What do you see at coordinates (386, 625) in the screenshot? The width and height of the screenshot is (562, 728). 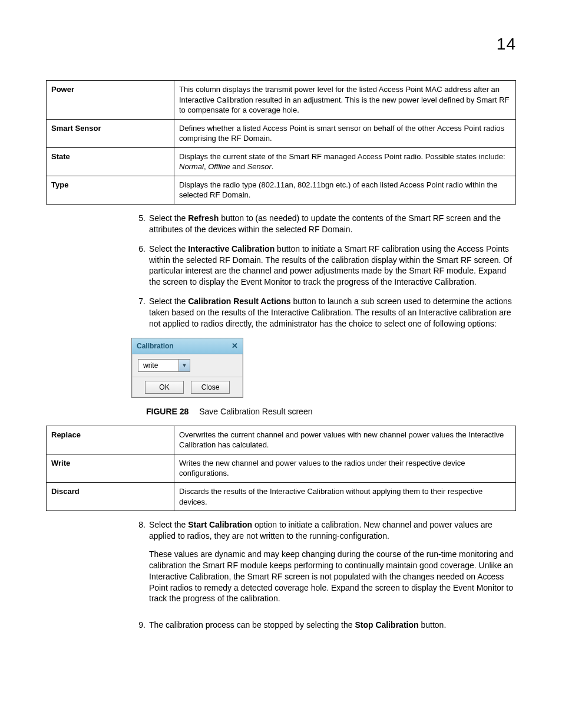 I see `stop-calibration-label: Stop Calibration` at bounding box center [386, 625].